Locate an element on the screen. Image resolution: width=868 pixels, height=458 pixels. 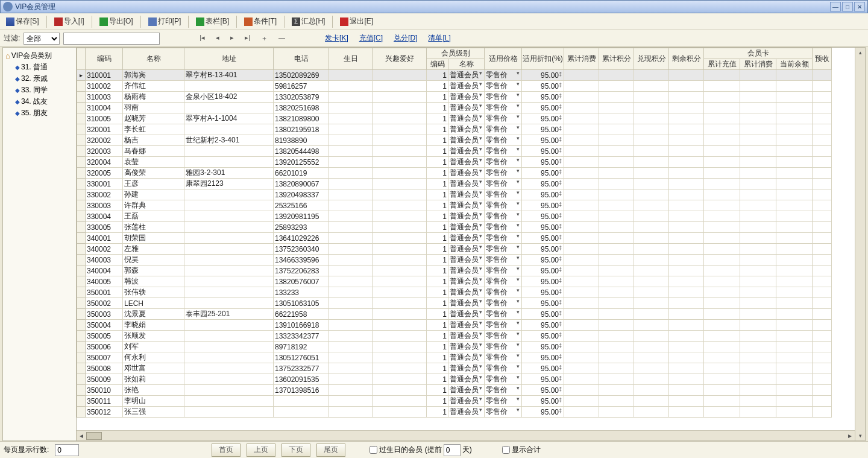
cell-code: 350005 is located at coordinates (104, 336).